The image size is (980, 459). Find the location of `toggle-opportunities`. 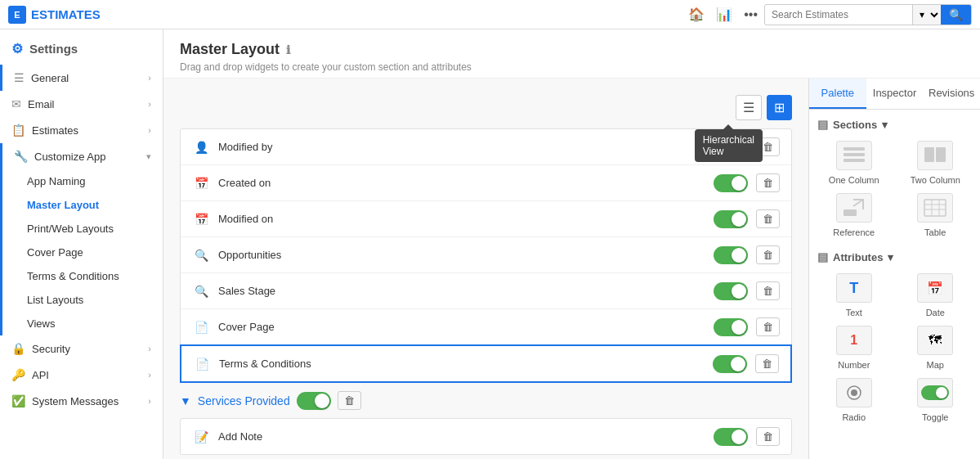

toggle-opportunities is located at coordinates (731, 255).